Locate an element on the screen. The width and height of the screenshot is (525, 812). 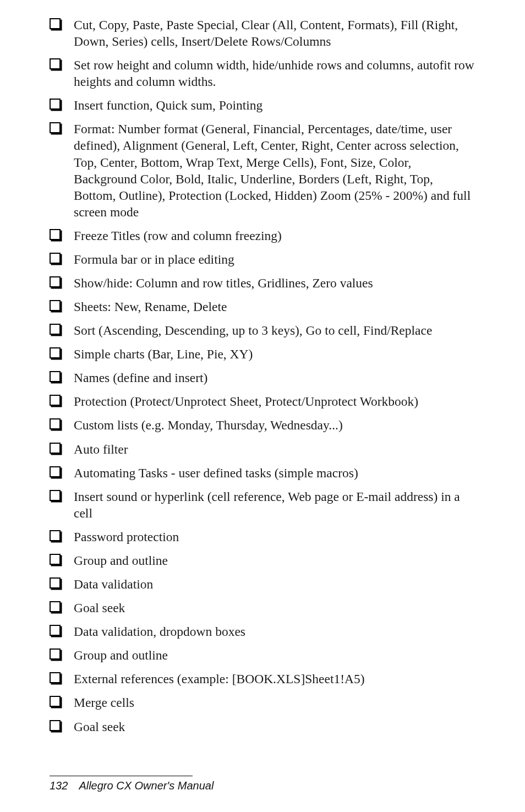
item-text: Freeze Titles (row and column freezing) is located at coordinates (178, 236).